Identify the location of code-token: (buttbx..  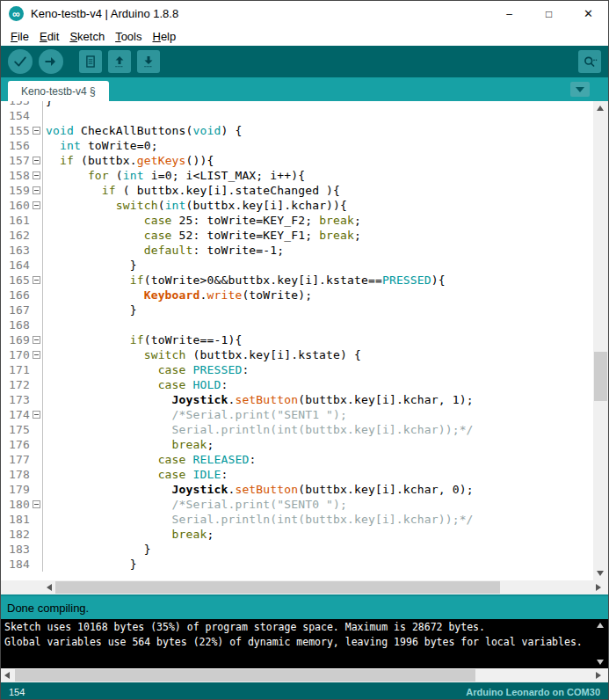
(105, 160).